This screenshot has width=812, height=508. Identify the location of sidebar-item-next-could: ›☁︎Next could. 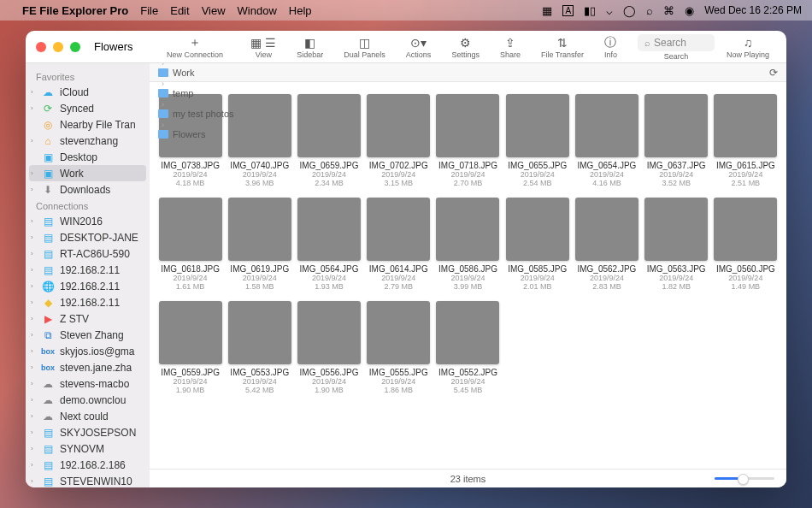
(87, 416).